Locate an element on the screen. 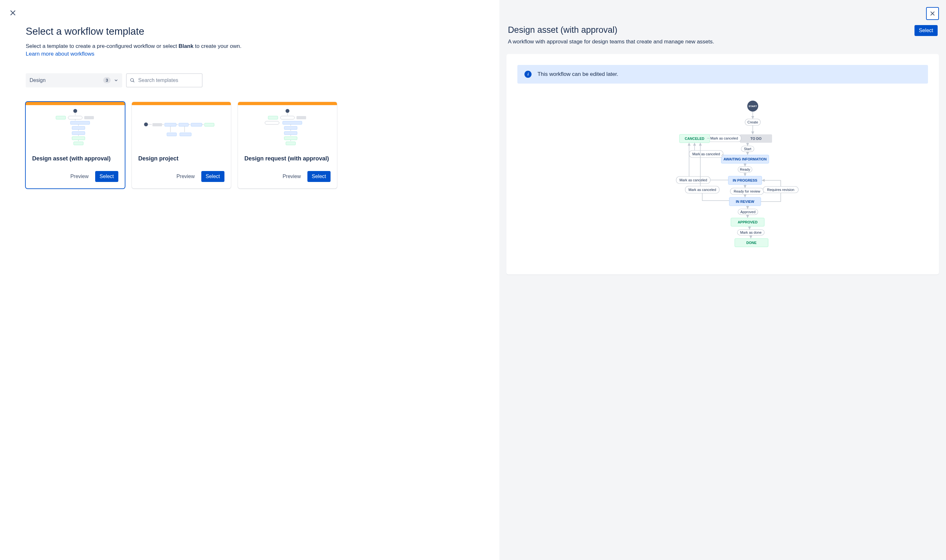 The height and width of the screenshot is (560, 946). card-title: Design request (with approval) is located at coordinates (288, 158).